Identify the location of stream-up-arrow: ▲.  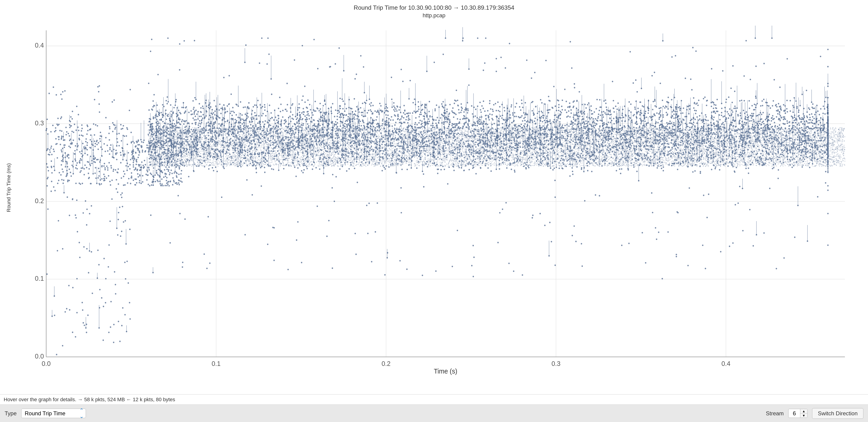
(804, 412).